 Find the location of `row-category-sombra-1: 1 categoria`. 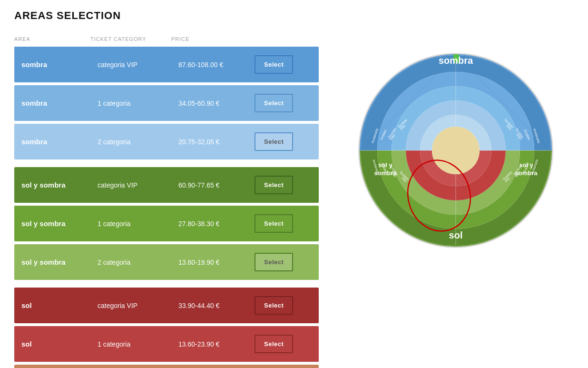

row-category-sombra-1: 1 categoria is located at coordinates (138, 103).